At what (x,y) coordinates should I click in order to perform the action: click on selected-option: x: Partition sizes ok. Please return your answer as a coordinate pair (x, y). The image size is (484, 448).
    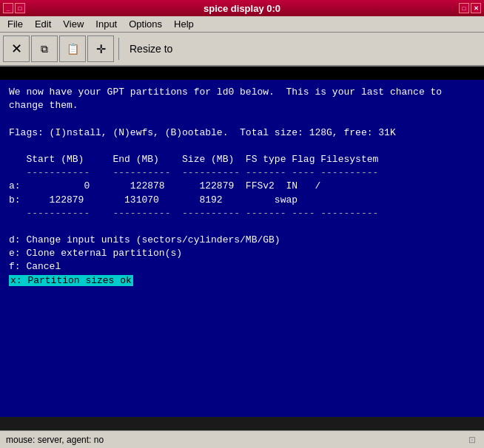
    Looking at the image, I should click on (71, 281).